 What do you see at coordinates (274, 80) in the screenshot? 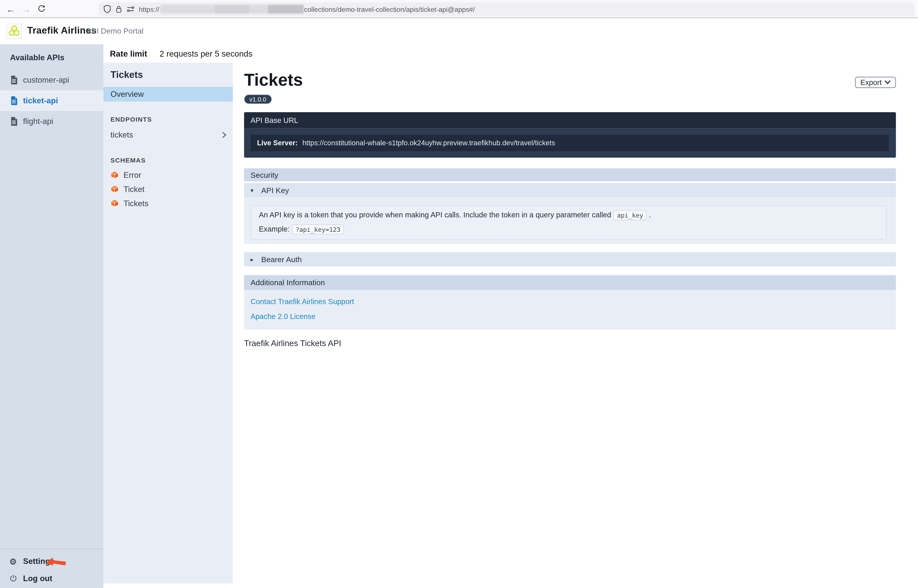
I see `page-title: Tickets` at bounding box center [274, 80].